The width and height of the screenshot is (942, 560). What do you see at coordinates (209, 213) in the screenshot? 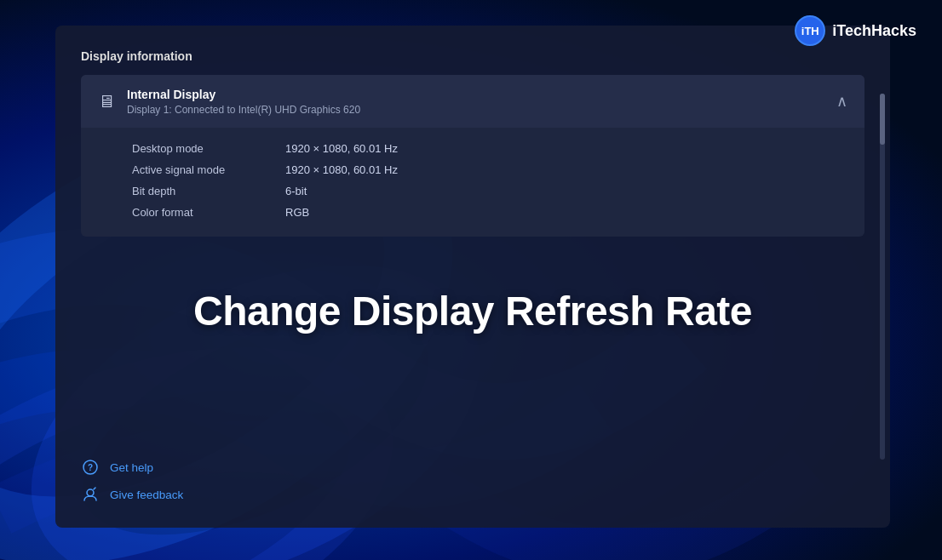
I see `info-label-color-format: Color format` at bounding box center [209, 213].